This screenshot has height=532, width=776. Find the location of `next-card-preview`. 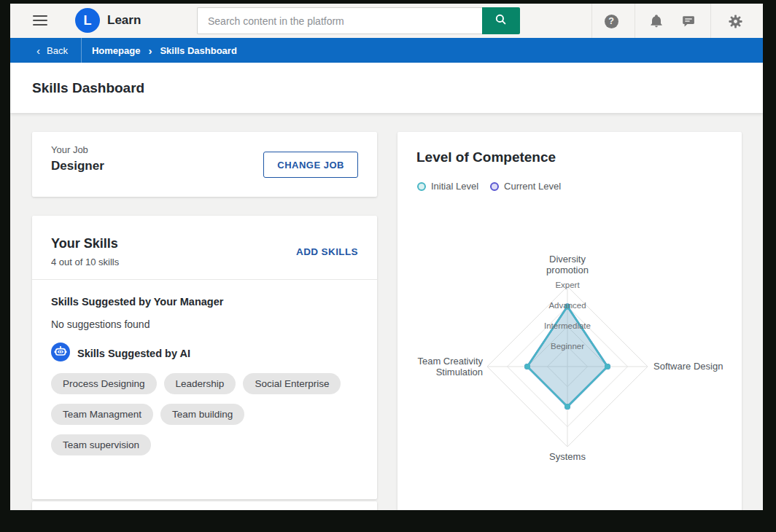

next-card-preview is located at coordinates (204, 506).